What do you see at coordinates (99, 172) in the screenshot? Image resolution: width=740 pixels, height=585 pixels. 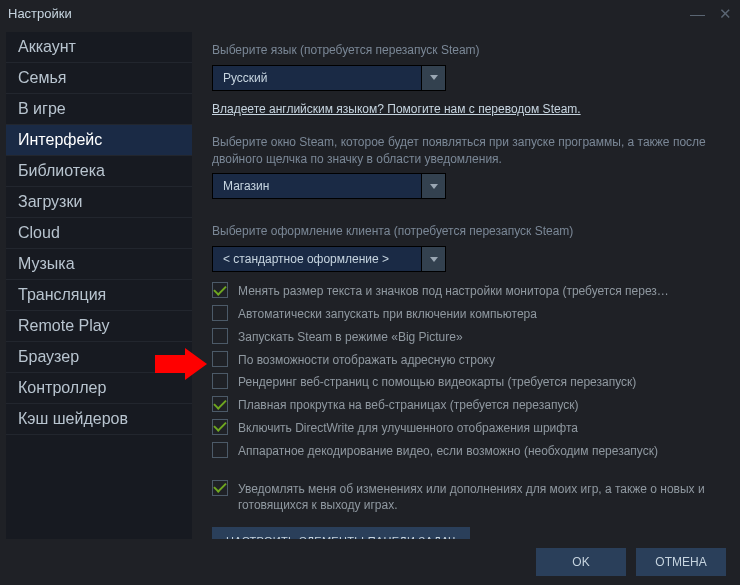 I see `sidebar-item-4: Библиотека` at bounding box center [99, 172].